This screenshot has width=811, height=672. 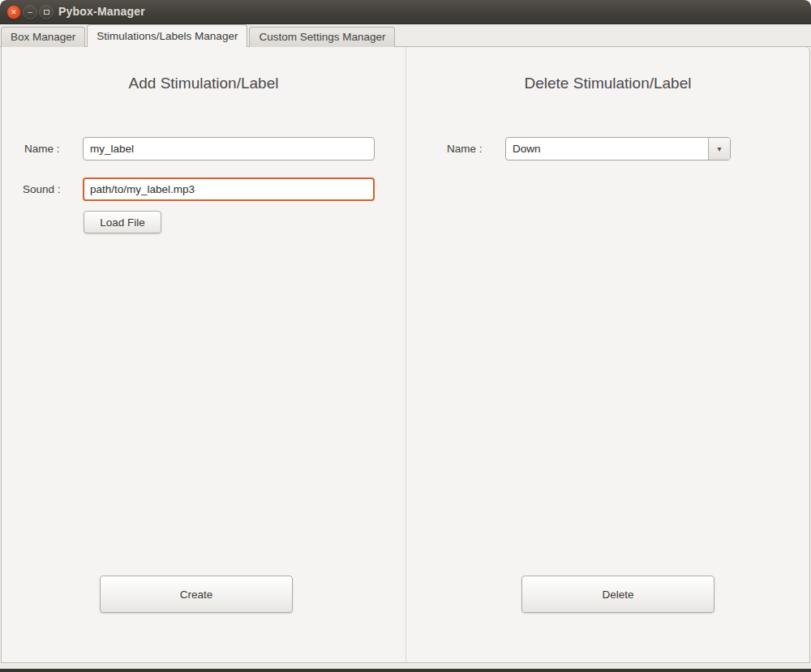 What do you see at coordinates (46, 12) in the screenshot?
I see `maximize-button` at bounding box center [46, 12].